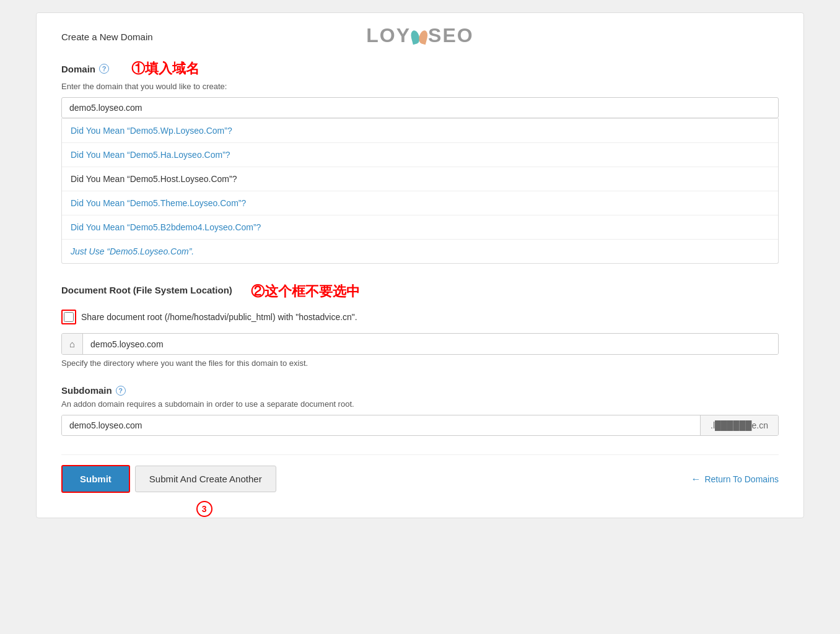  What do you see at coordinates (696, 479) in the screenshot?
I see `return-arrow-icon: ←` at bounding box center [696, 479].